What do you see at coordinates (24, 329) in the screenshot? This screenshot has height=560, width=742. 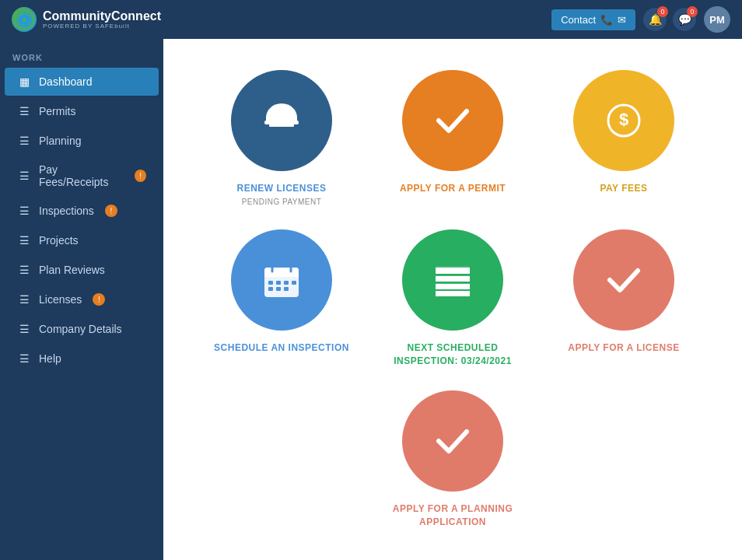 I see `company-icon: ☰` at bounding box center [24, 329].